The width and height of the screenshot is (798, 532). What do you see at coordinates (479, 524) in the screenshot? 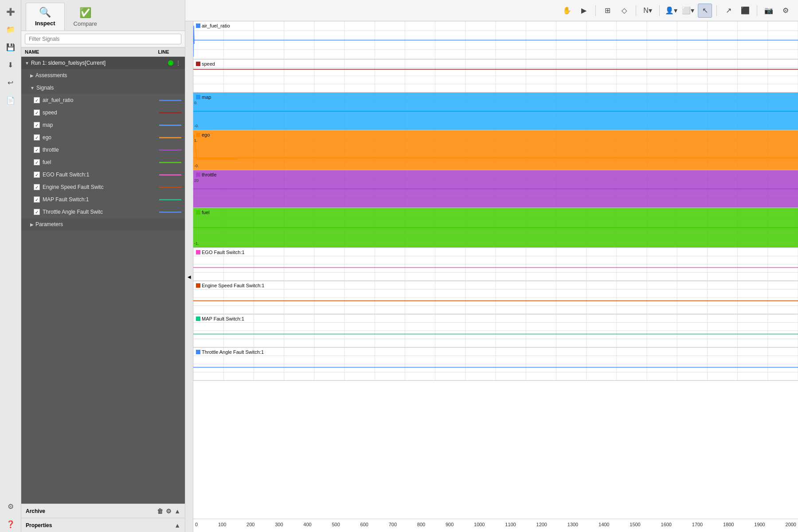
I see `x-label-10: 1000` at bounding box center [479, 524].